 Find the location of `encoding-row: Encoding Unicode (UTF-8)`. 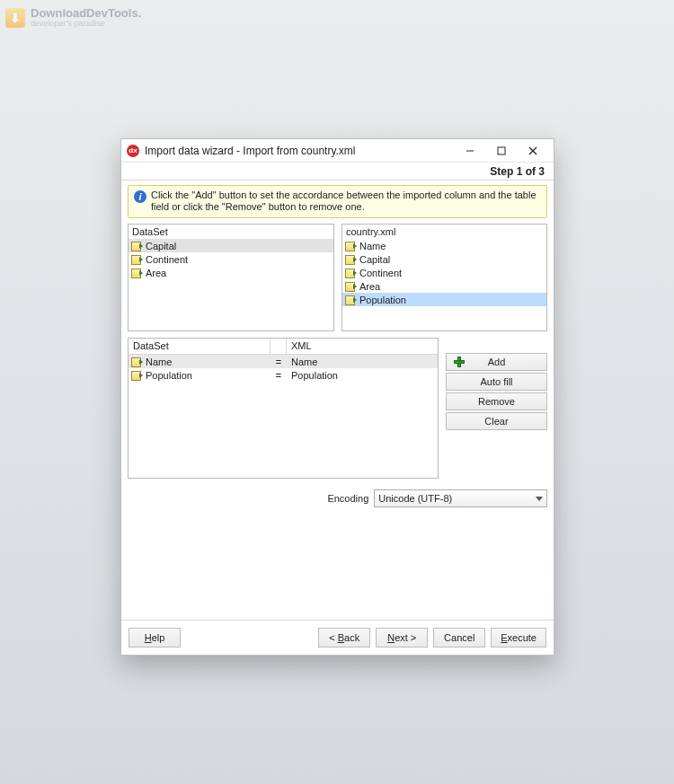

encoding-row: Encoding Unicode (UTF-8) is located at coordinates (338, 493).